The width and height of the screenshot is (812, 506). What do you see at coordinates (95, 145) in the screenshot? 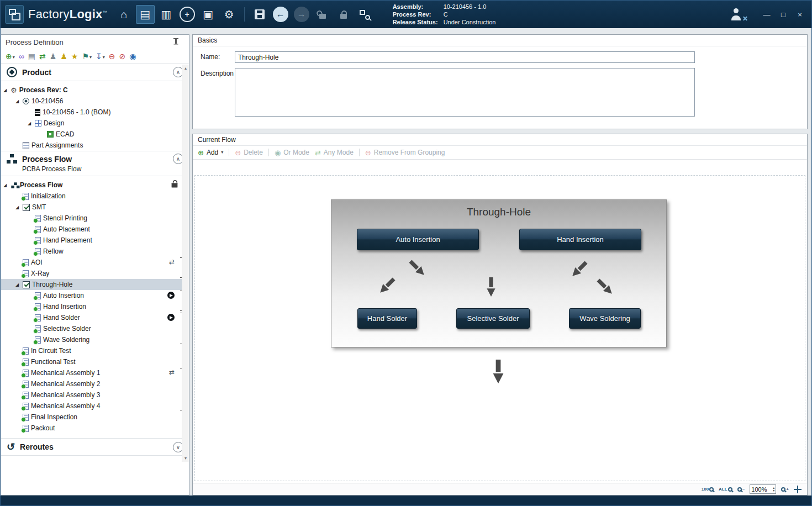
I see `tree-item-part-assignments: Part Assignments` at bounding box center [95, 145].